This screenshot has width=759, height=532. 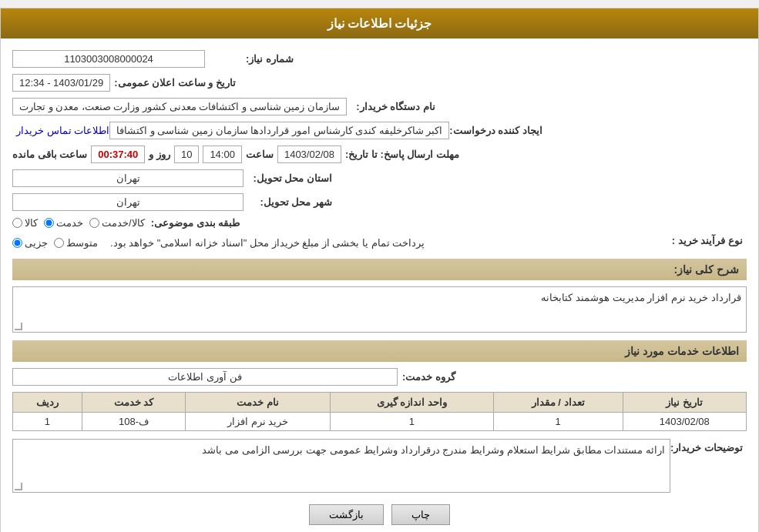 I want to click on datetime-label: تاریخ و ساعت اعلان عمومی:, so click(x=175, y=83).